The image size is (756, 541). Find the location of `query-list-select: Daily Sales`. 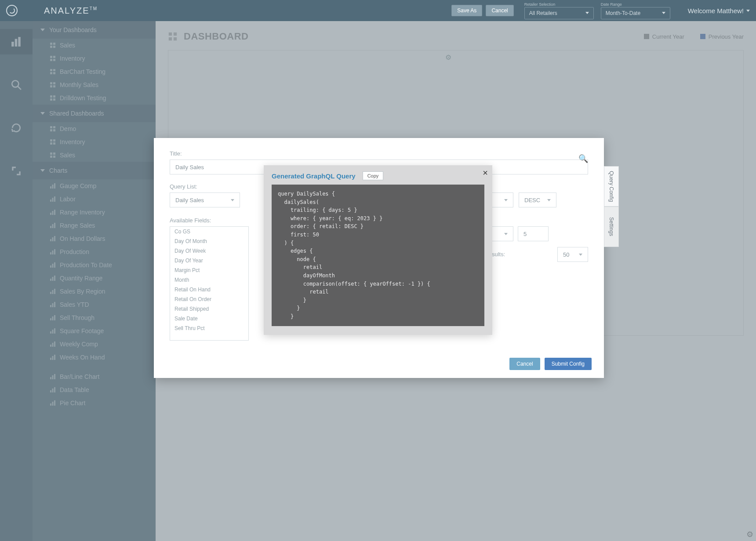

query-list-select: Daily Sales is located at coordinates (205, 200).